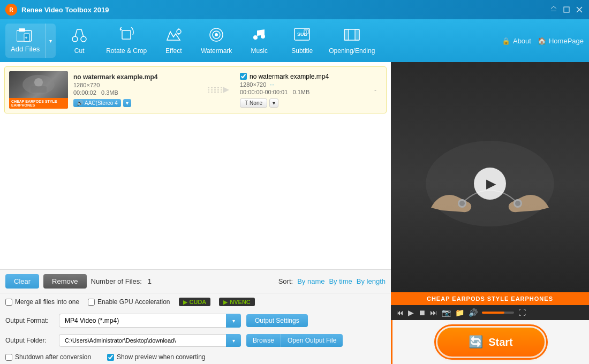 This screenshot has height=364, width=589. Describe the element at coordinates (459, 313) in the screenshot. I see `folder-button: 📁` at that location.